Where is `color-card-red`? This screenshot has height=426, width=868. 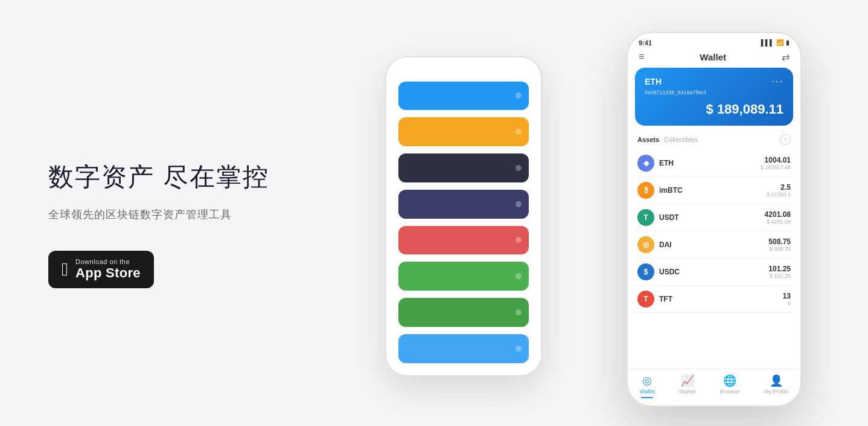
color-card-red is located at coordinates (464, 240).